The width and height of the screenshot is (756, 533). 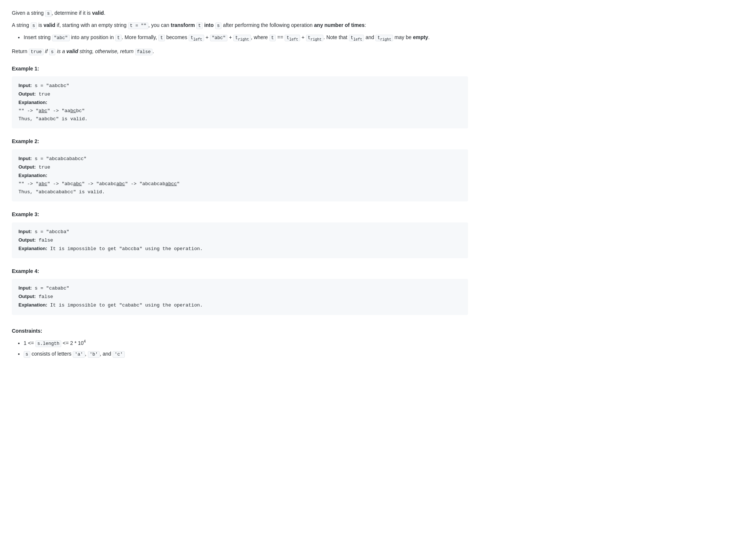 What do you see at coordinates (138, 26) in the screenshot?
I see `t-eq-code: t = ""` at bounding box center [138, 26].